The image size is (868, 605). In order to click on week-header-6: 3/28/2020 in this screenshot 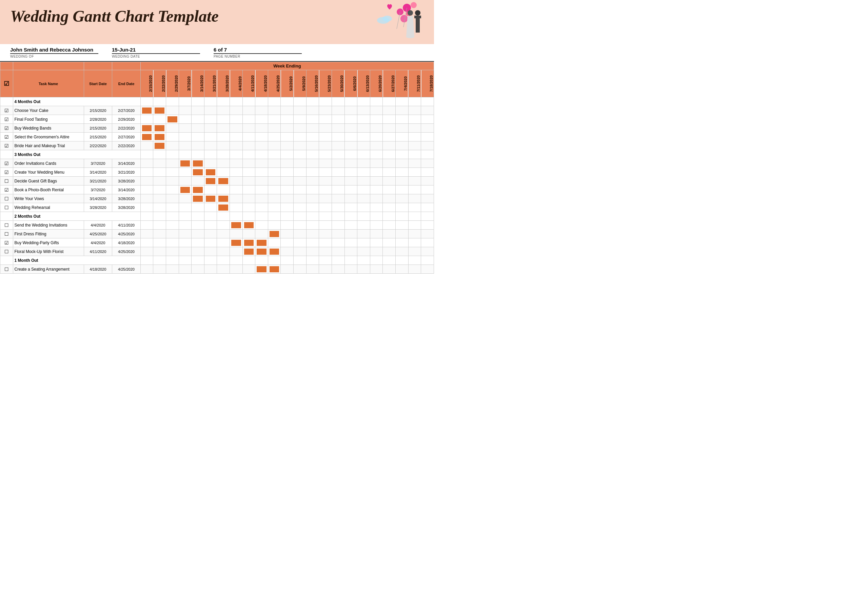, I will do `click(223, 84)`.